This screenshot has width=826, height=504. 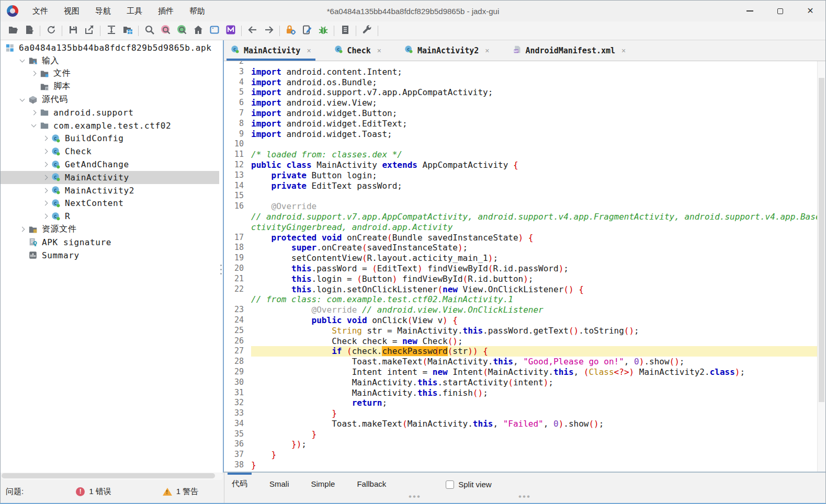 I want to click on close-button: ✕, so click(x=810, y=11).